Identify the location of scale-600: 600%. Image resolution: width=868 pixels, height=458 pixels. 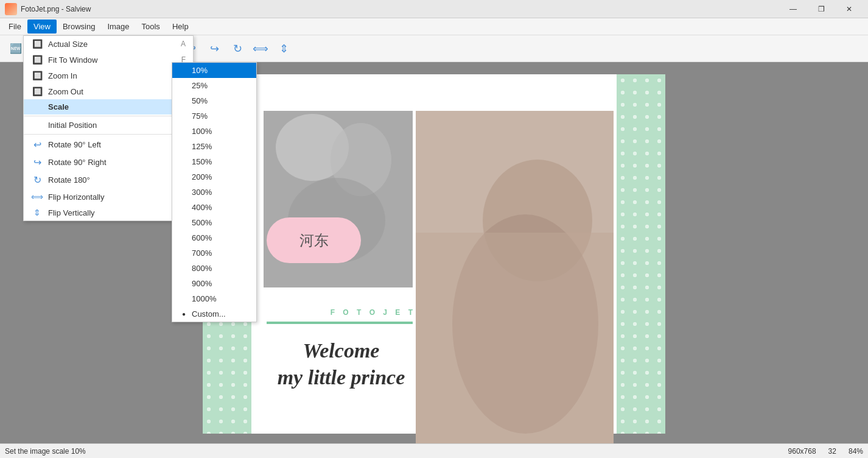
(214, 238).